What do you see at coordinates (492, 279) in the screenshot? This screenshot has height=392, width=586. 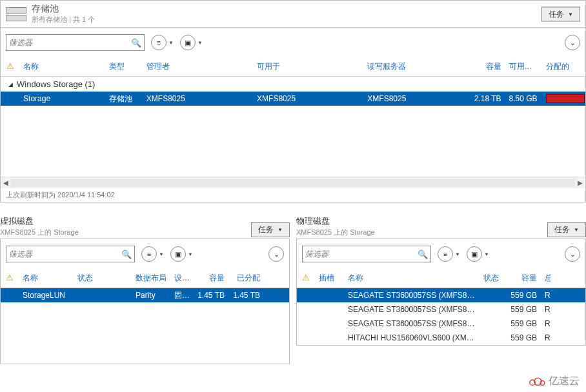 I see `pcol-status: 状态` at bounding box center [492, 279].